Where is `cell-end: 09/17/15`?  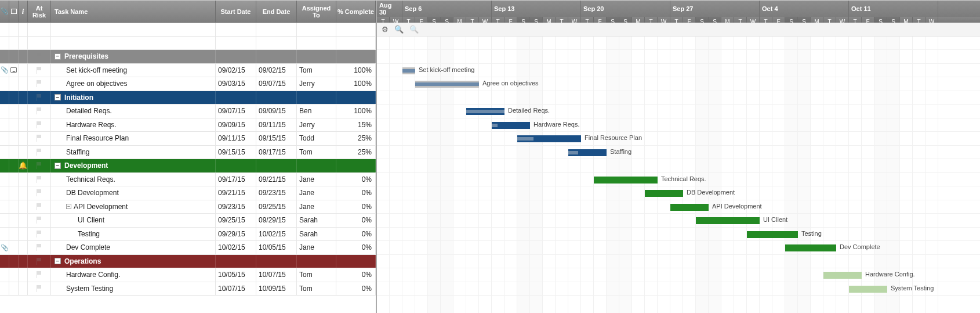 cell-end: 09/17/15 is located at coordinates (277, 152).